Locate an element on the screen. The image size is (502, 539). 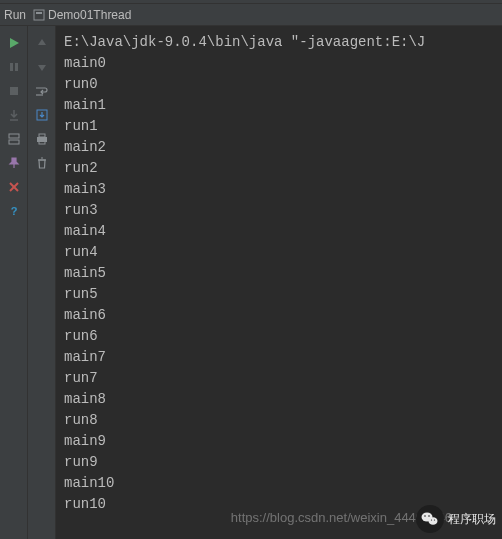
down-button is located at coordinates (42, 67).